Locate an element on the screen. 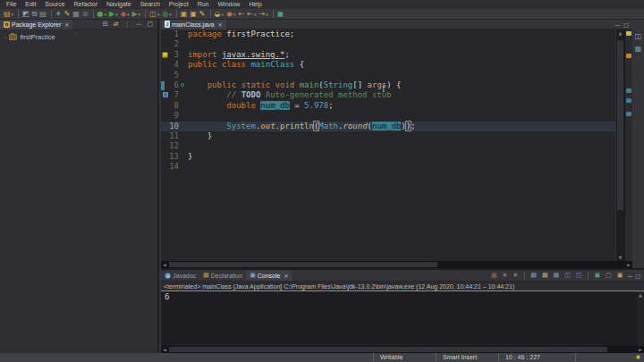 Image resolution: width=644 pixels, height=362 pixels. remove-all-launches-button: ✕ is located at coordinates (515, 275).